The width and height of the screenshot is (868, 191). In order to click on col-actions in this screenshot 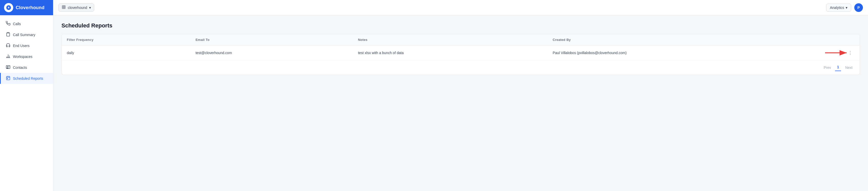, I will do `click(850, 40)`.